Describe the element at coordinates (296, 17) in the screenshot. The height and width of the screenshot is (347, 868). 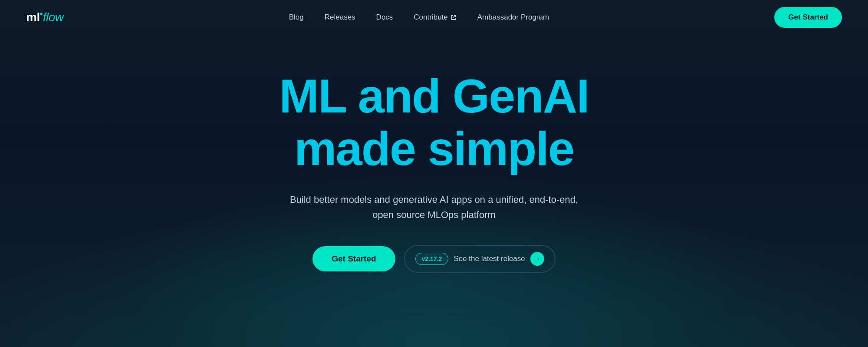
I see `nav-link-blog: Blog` at that location.